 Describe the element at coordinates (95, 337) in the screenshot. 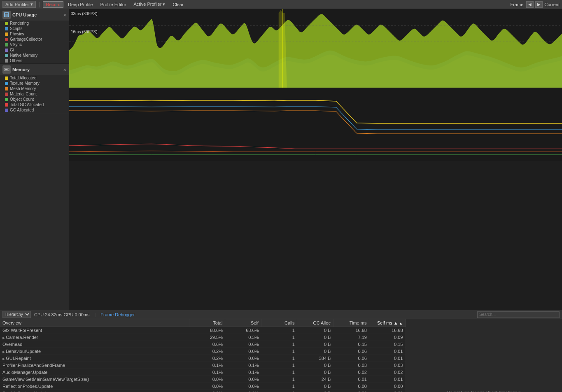

I see `row-name: Camera.Render` at that location.